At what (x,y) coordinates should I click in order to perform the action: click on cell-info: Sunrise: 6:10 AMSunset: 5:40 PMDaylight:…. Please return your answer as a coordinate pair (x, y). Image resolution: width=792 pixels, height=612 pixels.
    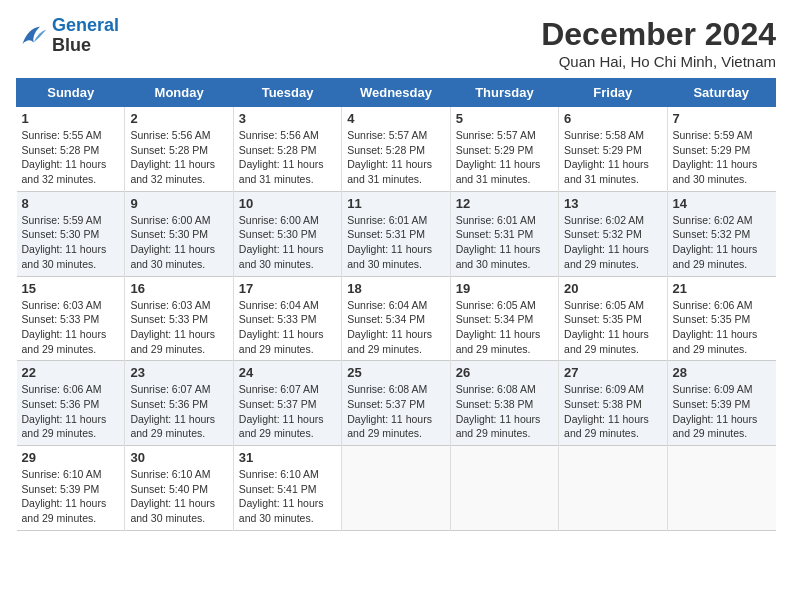
    Looking at the image, I should click on (178, 496).